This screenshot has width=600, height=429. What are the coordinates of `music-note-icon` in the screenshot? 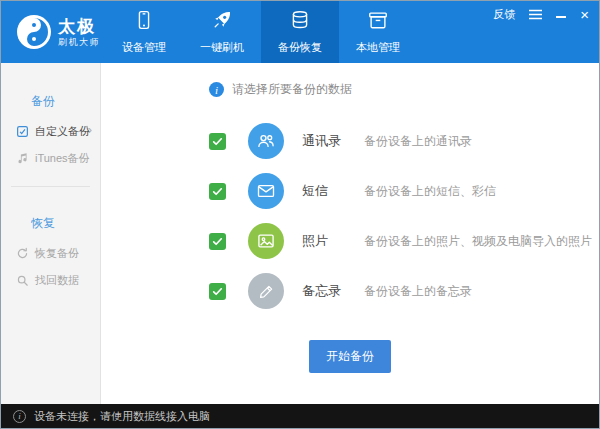 It's located at (22, 158).